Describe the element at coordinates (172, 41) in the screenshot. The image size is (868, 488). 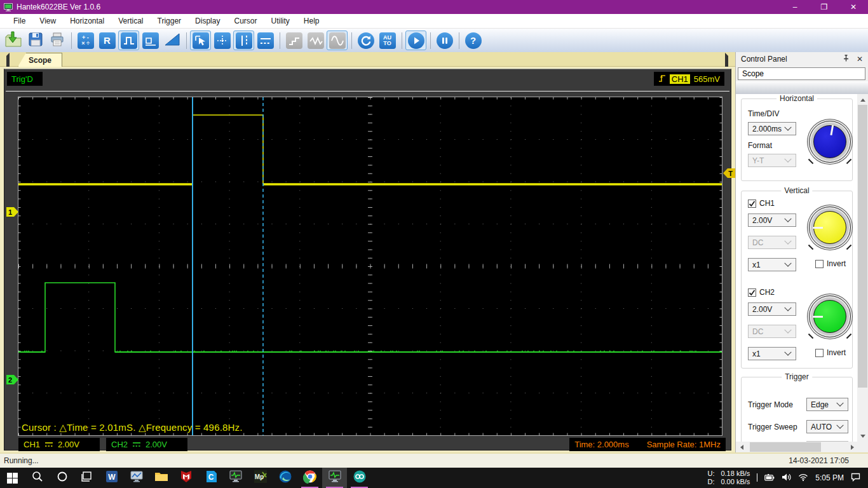
I see `ramp-button` at that location.